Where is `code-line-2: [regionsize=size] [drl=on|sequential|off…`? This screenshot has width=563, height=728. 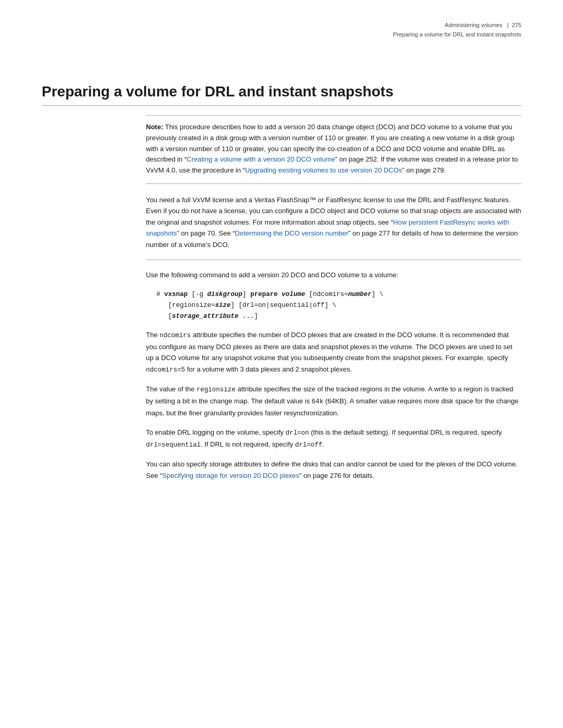
code-line-2: [regionsize=size] [drl=on|sequential|off… is located at coordinates (339, 305).